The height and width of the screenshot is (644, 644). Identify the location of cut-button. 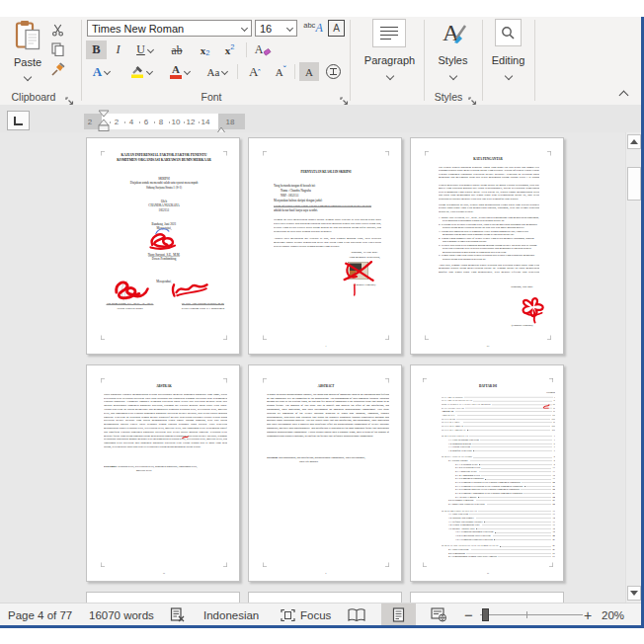
(57, 30).